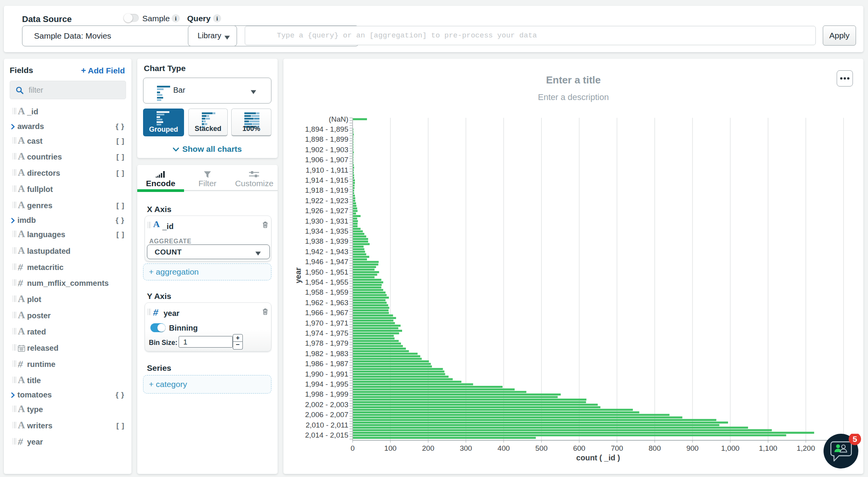 This screenshot has height=477, width=868. I want to click on svg-text: 1,990 - 1,991, so click(327, 374).